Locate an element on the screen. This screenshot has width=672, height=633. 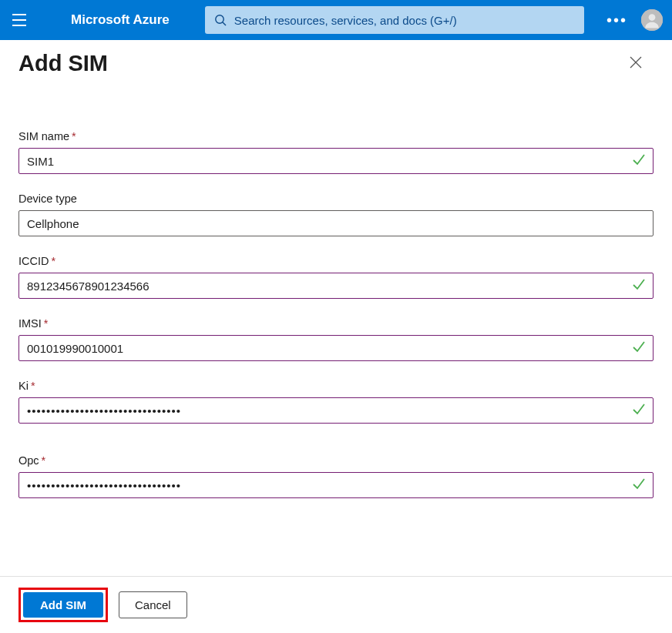
search-box is located at coordinates (395, 20).